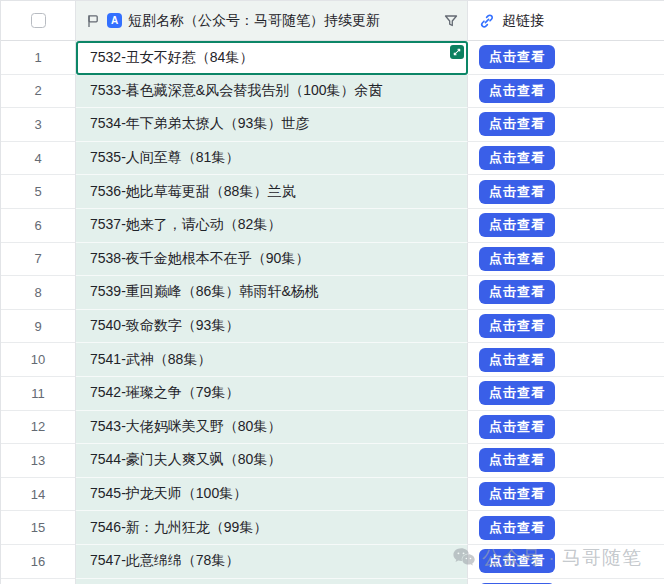 This screenshot has height=584, width=664. Describe the element at coordinates (332, 192) in the screenshot. I see `table-row: 57536-她比草莓更甜（88集）兰岚点击查看` at that location.